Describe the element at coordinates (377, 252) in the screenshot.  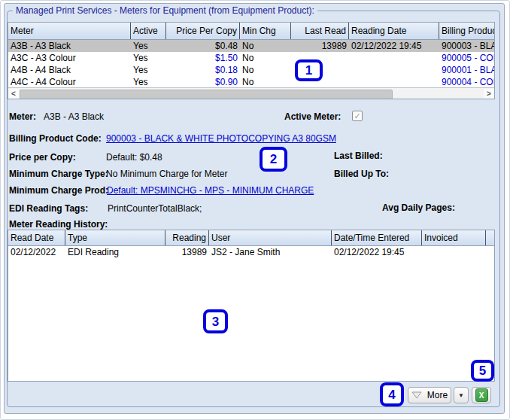
I see `cell-datetime: 02/12/2022 19:45` at that location.